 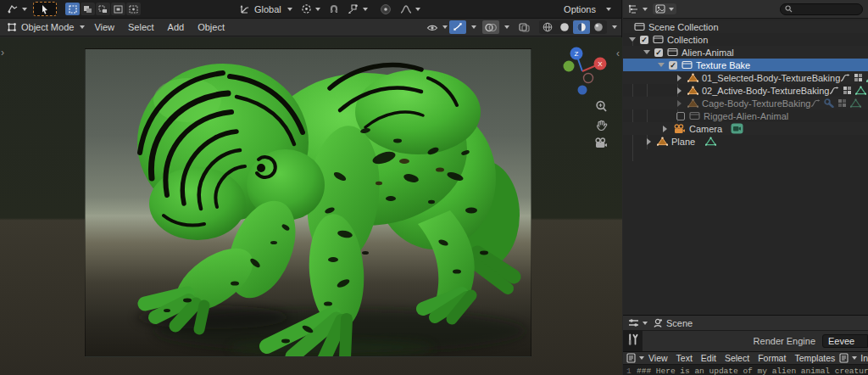 What do you see at coordinates (104, 27) in the screenshot?
I see `menu-view: View` at bounding box center [104, 27].